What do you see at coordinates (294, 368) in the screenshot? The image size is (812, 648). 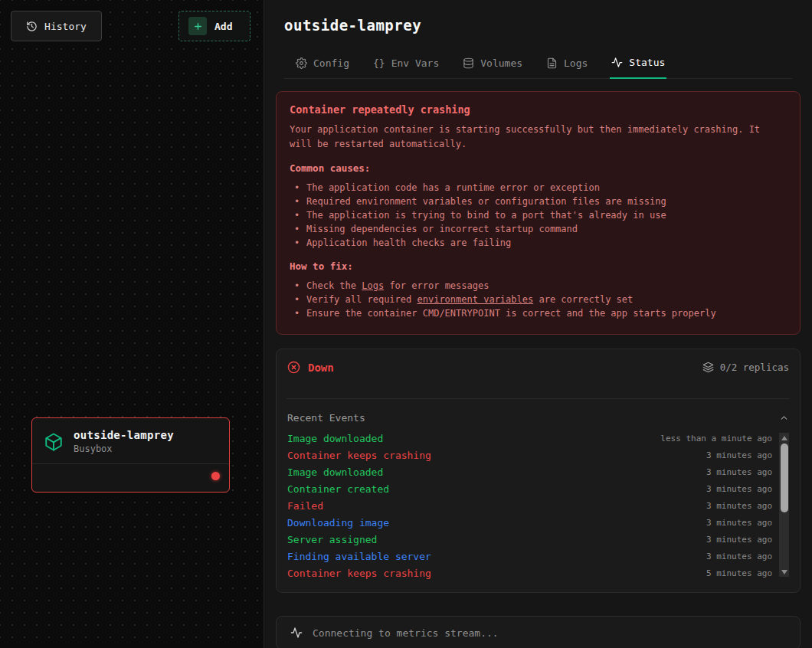 I see `circle-x-icon` at bounding box center [294, 368].